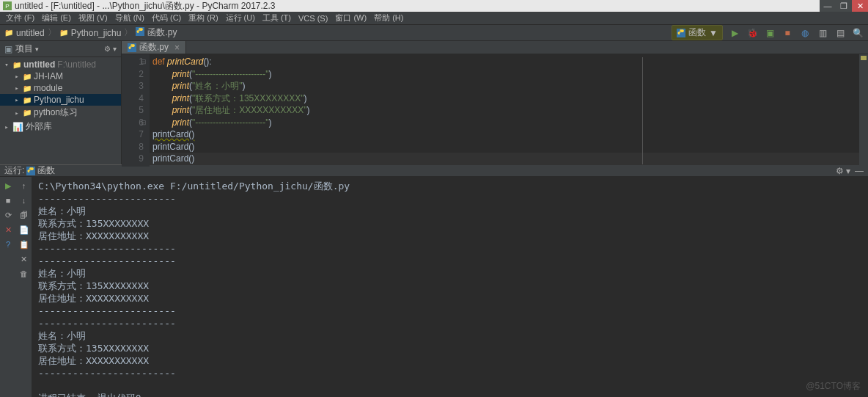 Image resolution: width=868 pixels, height=397 pixels. Describe the element at coordinates (110, 48) in the screenshot. I see `sidebar-gear-icon: ⚙ ▾` at that location.